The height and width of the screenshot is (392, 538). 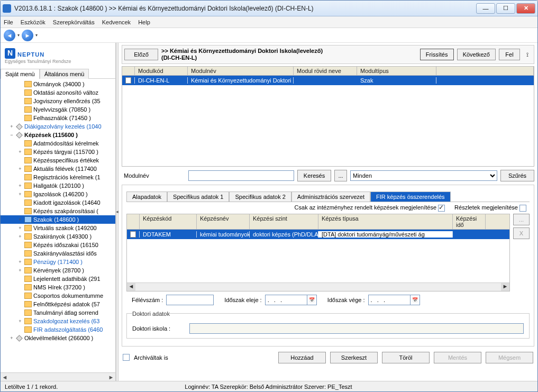 What do you see at coordinates (223, 222) in the screenshot?
I see `col-training-name: Képzésnév` at bounding box center [223, 222].